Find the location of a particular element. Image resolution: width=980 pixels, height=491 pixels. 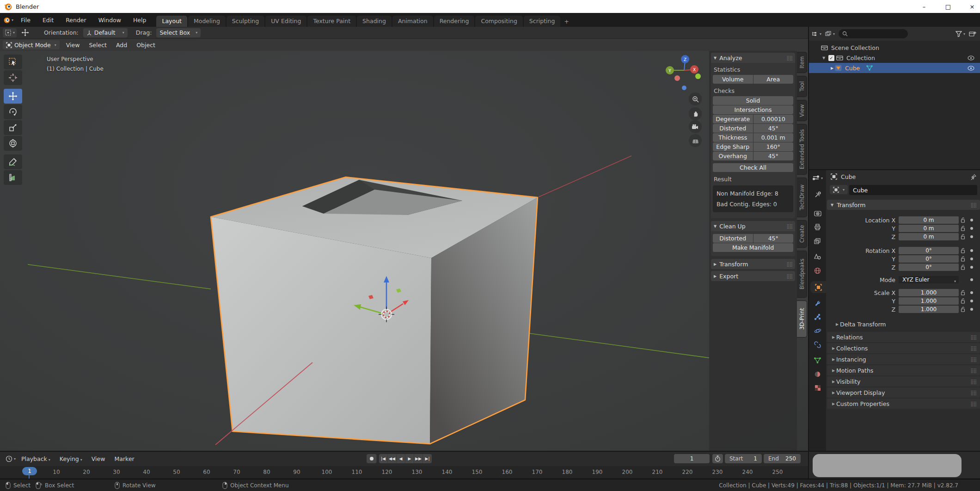

tool-annotate is located at coordinates (13, 162).